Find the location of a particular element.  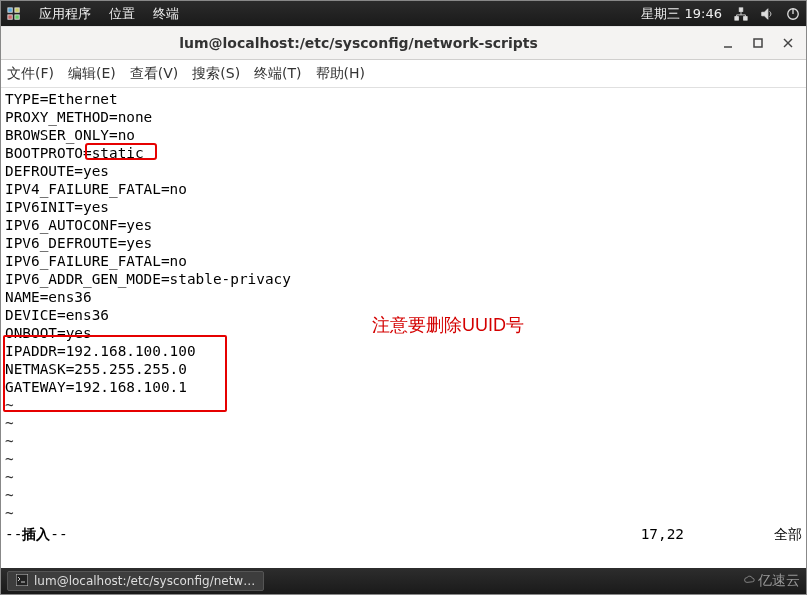

menu-view: 查看(V) is located at coordinates (154, 74).